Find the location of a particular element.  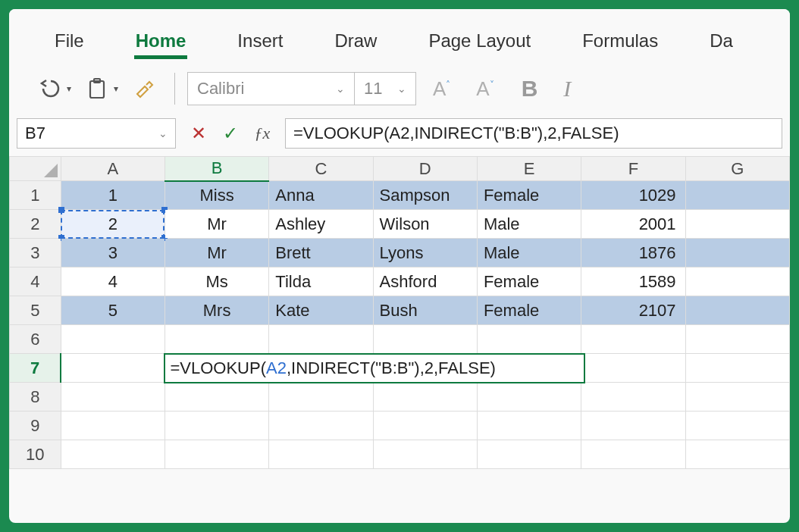

tab-insert: Insert is located at coordinates (260, 39).